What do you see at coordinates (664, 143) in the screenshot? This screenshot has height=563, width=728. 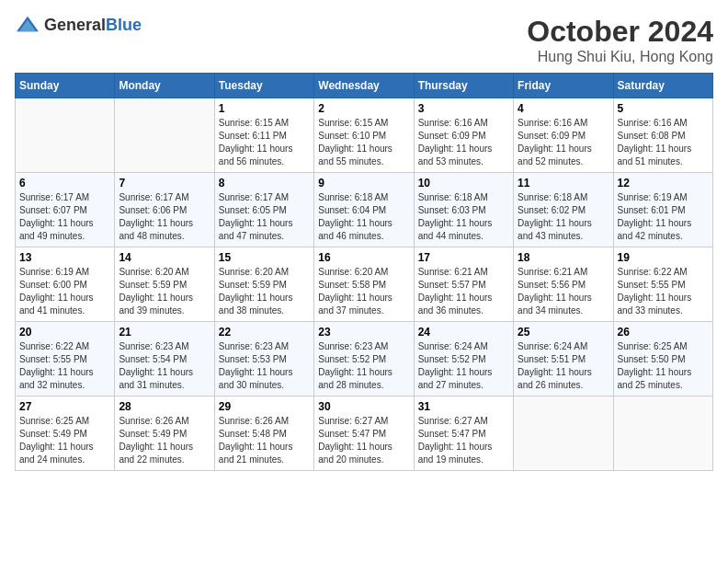 I see `day-info: Sunrise: 6:16 AM Sunset: 6:08 PM Dayligh…` at bounding box center [664, 143].